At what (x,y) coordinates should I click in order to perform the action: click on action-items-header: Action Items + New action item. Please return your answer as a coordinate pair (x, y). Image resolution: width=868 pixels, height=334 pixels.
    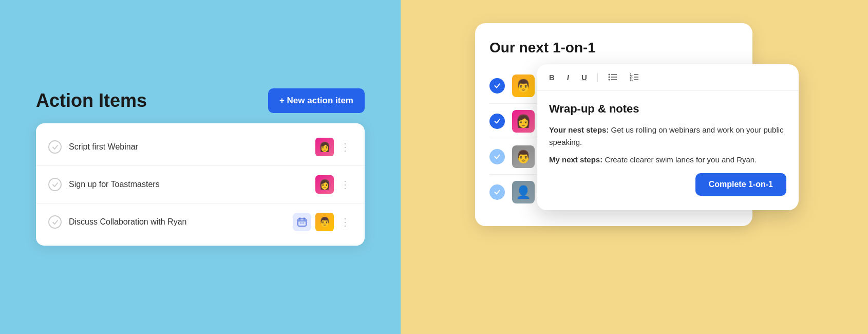
    Looking at the image, I should click on (200, 101).